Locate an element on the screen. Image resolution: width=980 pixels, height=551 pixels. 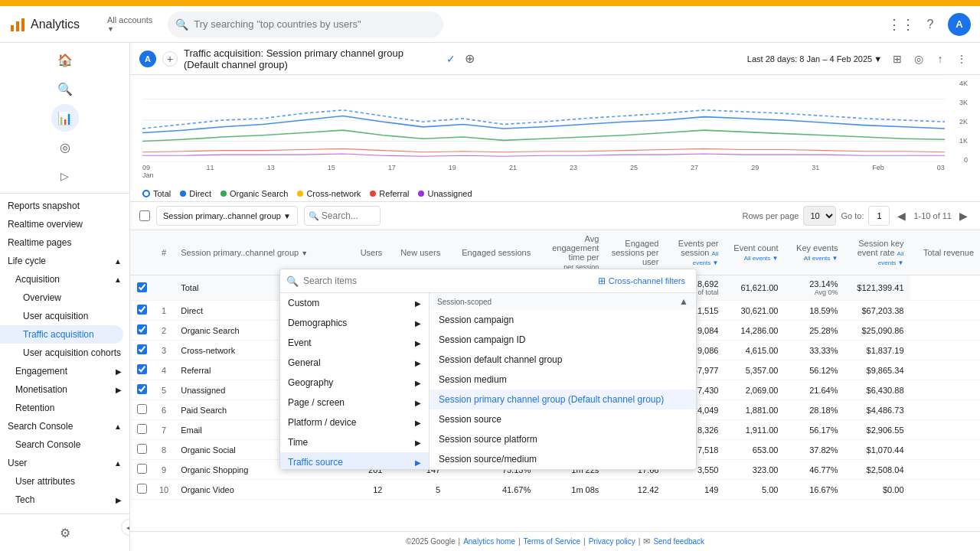
date-range-btn: Last 28 days: 8 Jan – 4 Feb 2025 ▼ is located at coordinates (815, 59).